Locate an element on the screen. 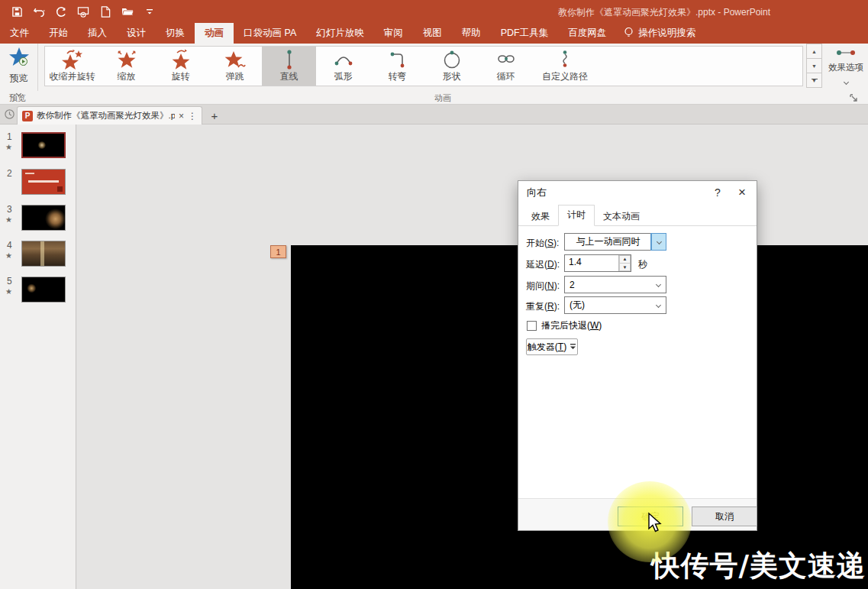 This screenshot has height=589, width=868. document-tab: P 教你制作《遮罩动画聚光灯效果》.pptx × ⋮ is located at coordinates (110, 115).